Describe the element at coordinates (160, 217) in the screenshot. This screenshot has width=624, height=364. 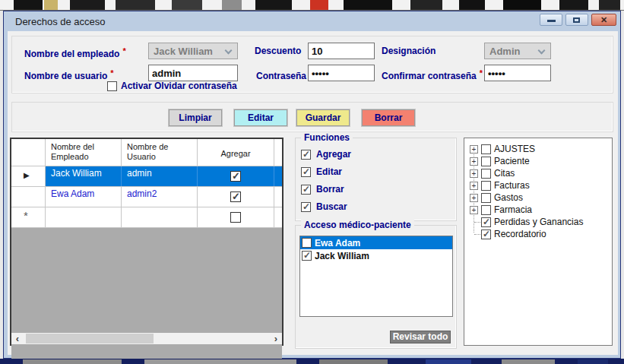
I see `cell-usuario` at that location.